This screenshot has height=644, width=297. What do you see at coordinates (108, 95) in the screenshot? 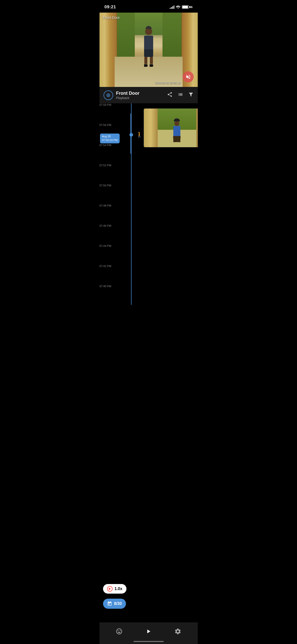
I see `camera-icon` at bounding box center [108, 95].